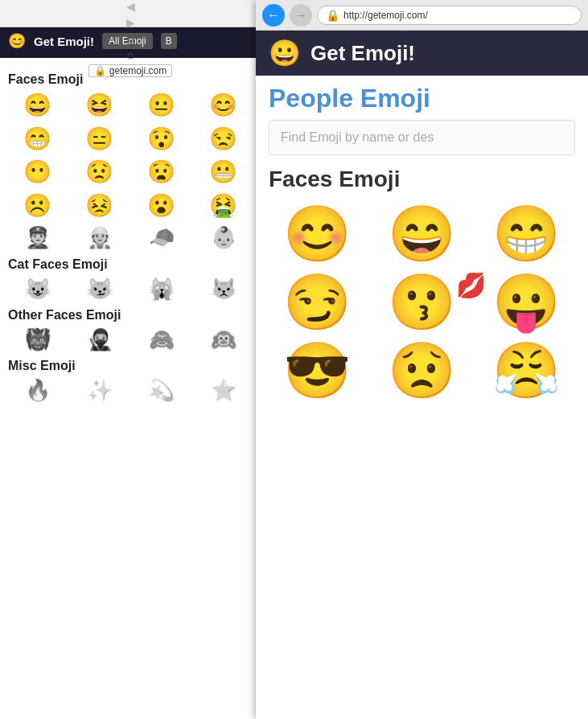 Image resolution: width=588 pixels, height=719 pixels. Describe the element at coordinates (100, 71) in the screenshot. I see `address-favicon: 🔒` at that location.